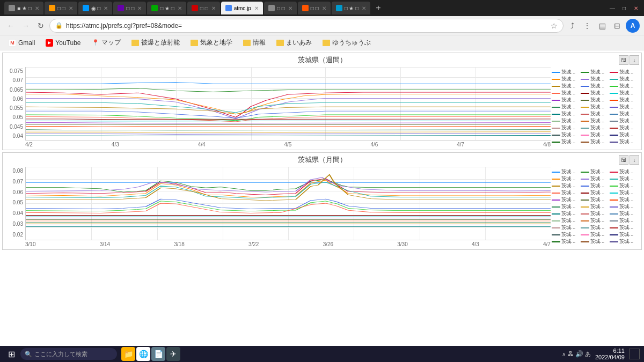  What do you see at coordinates (617, 26) in the screenshot?
I see `download-button: ⊟` at bounding box center [617, 26].